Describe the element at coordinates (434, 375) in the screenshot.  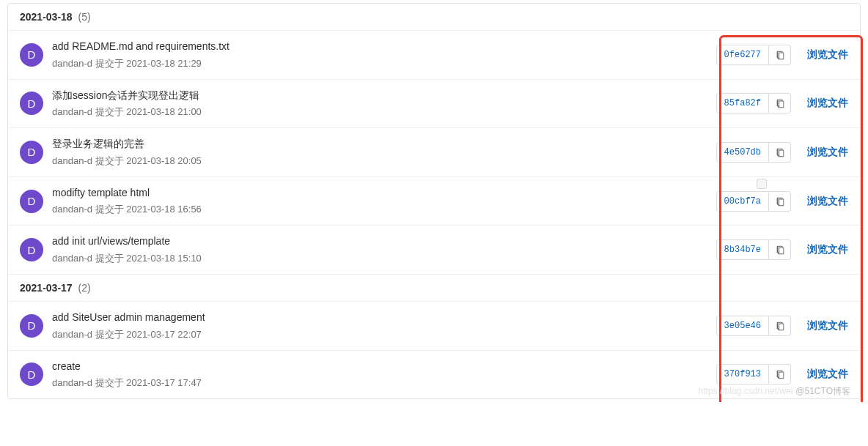
I see `commit-row: D create dandan-d 提交于 2021-03-17 17:47 3…` at that location.